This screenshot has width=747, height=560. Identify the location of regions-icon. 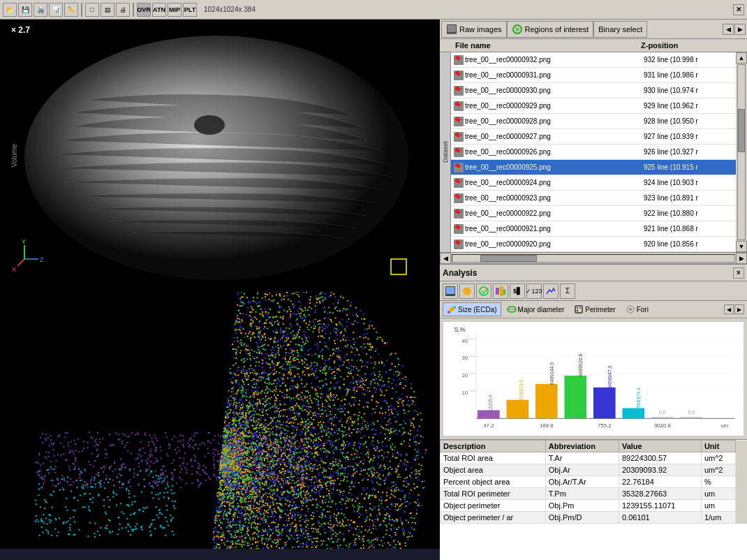
(517, 29).